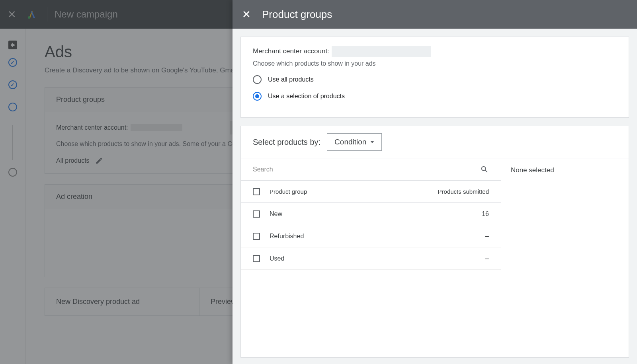 Image resolution: width=637 pixels, height=364 pixels. Describe the element at coordinates (435, 96) in the screenshot. I see `radio-use-selection: Use a selection of products` at that location.